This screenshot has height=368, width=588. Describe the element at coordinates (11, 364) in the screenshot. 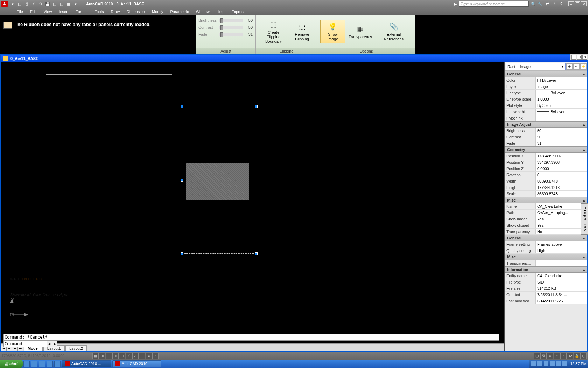

I see `start-button: ⊞start` at that location.